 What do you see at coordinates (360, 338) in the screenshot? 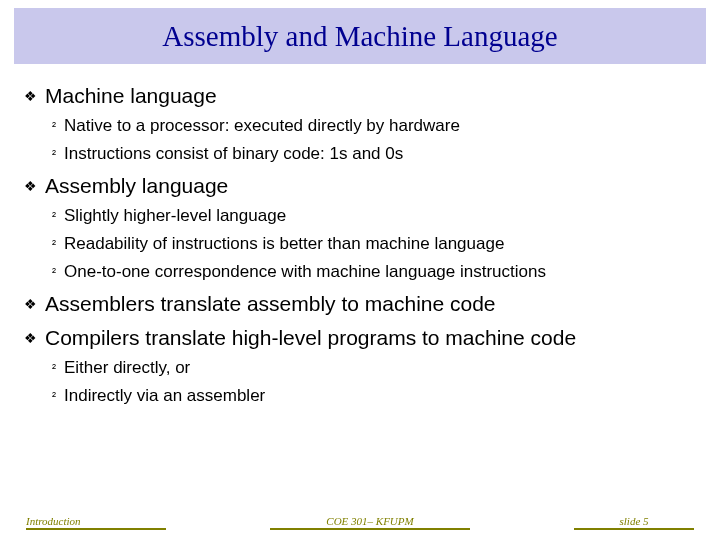
I see `bullet-l1: ❖ Compilers translate high-level program…` at bounding box center [360, 338].